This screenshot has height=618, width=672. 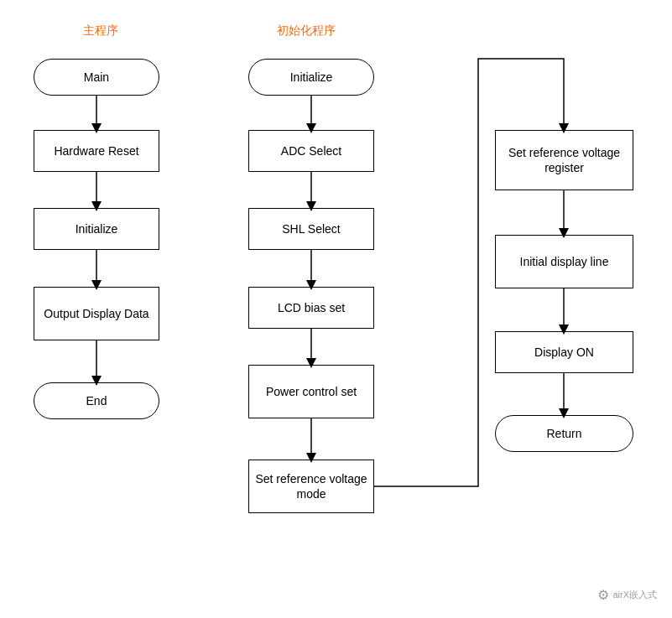 What do you see at coordinates (311, 151) in the screenshot?
I see `adc-select-box: ADC Select` at bounding box center [311, 151].